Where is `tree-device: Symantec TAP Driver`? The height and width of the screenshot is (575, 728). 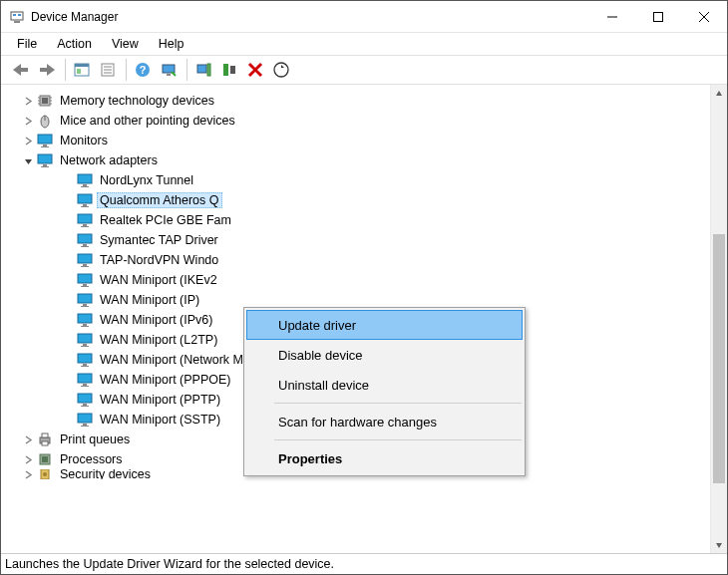 tree-device: Symantec TAP Driver is located at coordinates (355, 240).